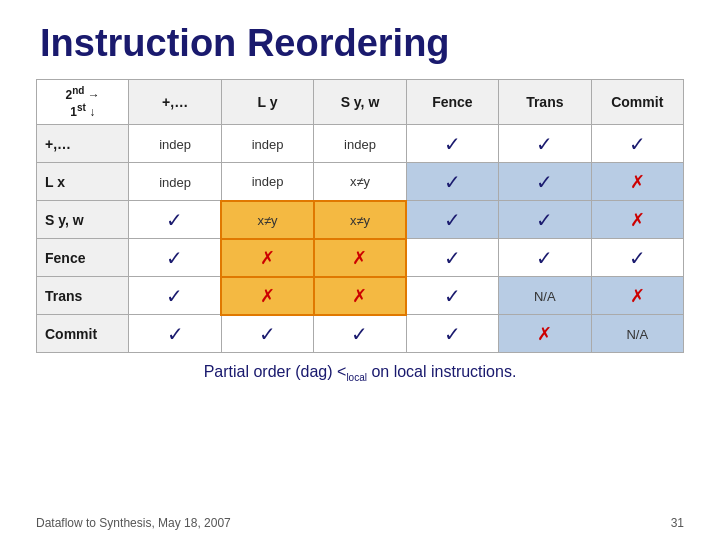 The height and width of the screenshot is (540, 720). Describe the element at coordinates (360, 220) in the screenshot. I see `table-row: S y, w✓x≠yx≠y✓✓✗` at that location.